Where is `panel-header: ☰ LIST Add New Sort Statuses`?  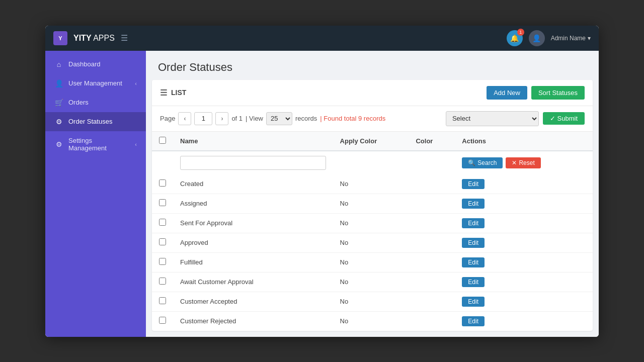 panel-header: ☰ LIST Add New Sort Statuses is located at coordinates (372, 93).